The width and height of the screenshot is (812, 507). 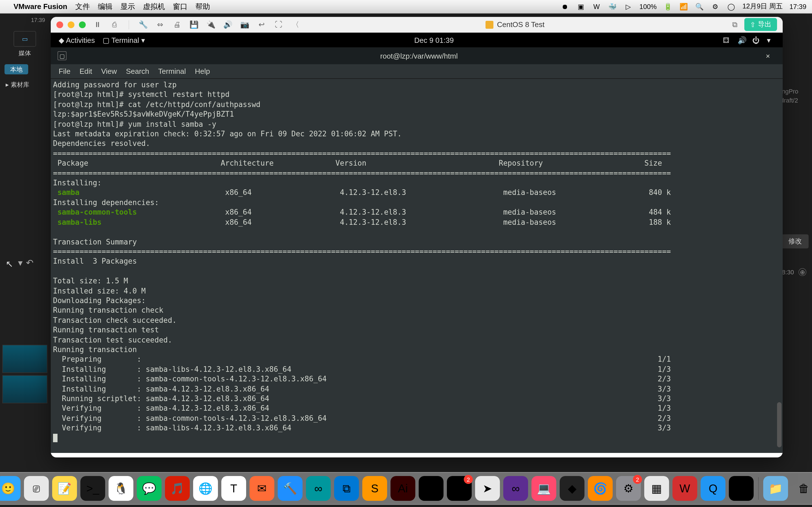 What do you see at coordinates (431, 489) in the screenshot?
I see `dock-app-goland: GO` at bounding box center [431, 489].